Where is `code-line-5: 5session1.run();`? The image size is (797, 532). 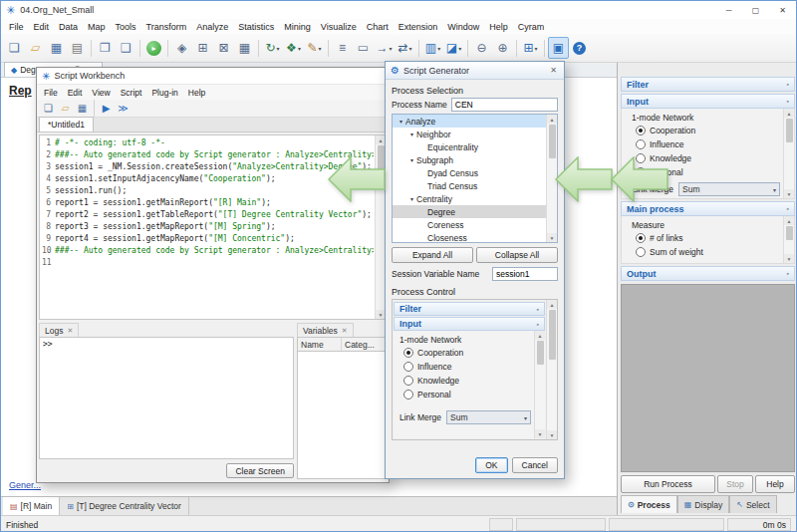 code-line-5: 5session1.run(); is located at coordinates (207, 191).